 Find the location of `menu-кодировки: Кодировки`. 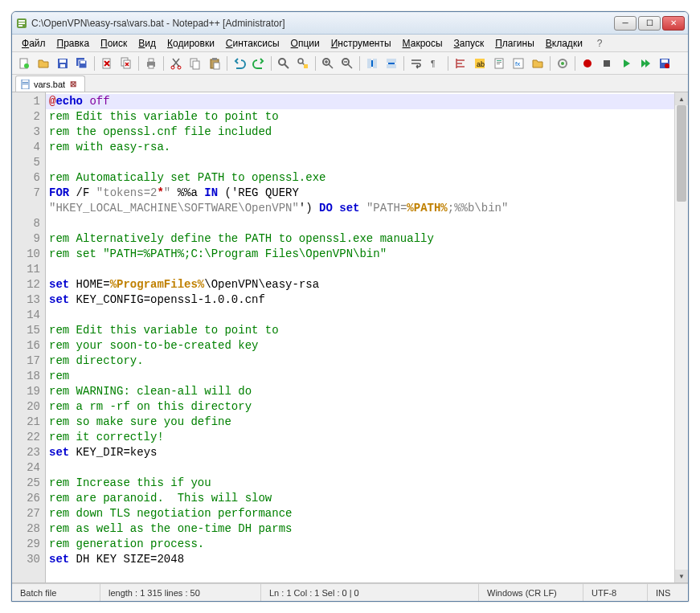

menu-кодировки: Кодировки is located at coordinates (191, 43).